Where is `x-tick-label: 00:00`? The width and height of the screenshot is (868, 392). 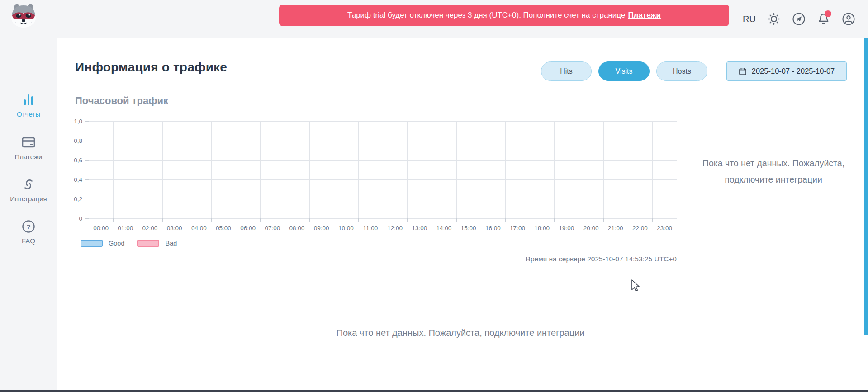
x-tick-label: 00:00 is located at coordinates (101, 229).